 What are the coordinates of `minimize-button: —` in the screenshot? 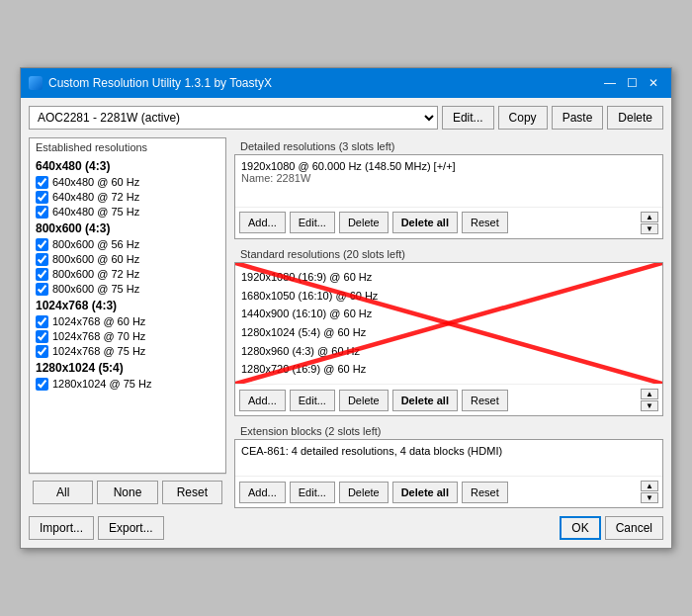 It's located at (610, 83).